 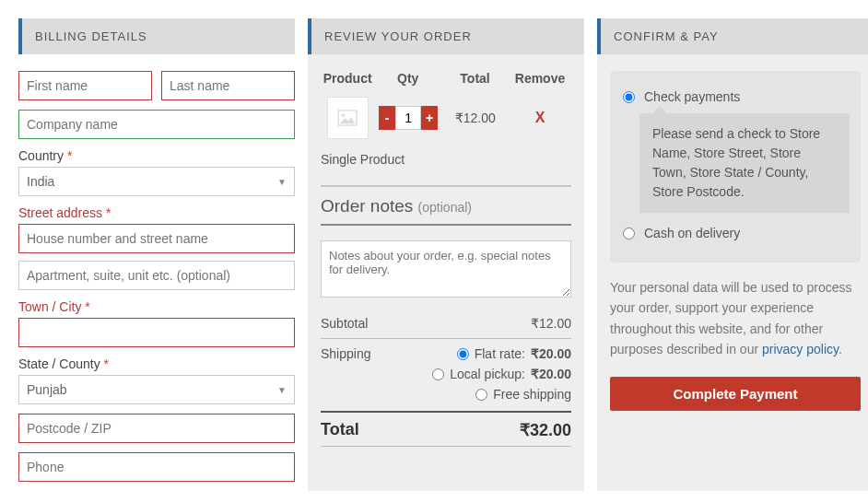 What do you see at coordinates (157, 307) in the screenshot?
I see `town-label: Town / City *` at bounding box center [157, 307].